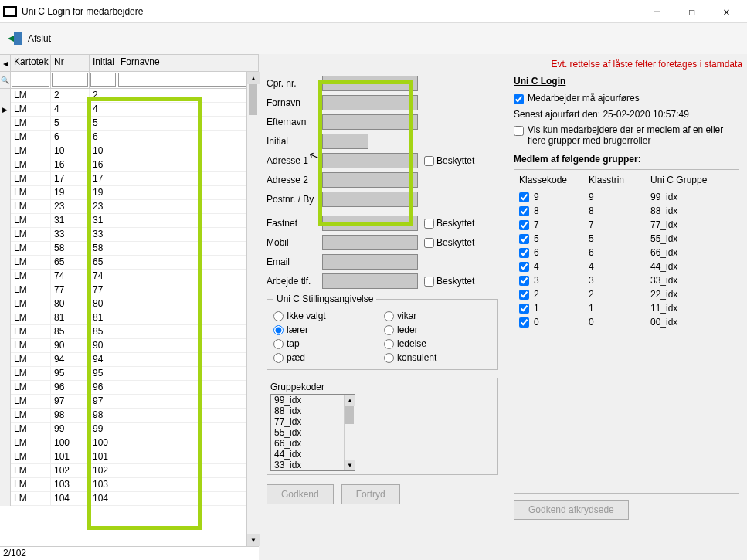  I want to click on table-row: LM1010, so click(130, 151).